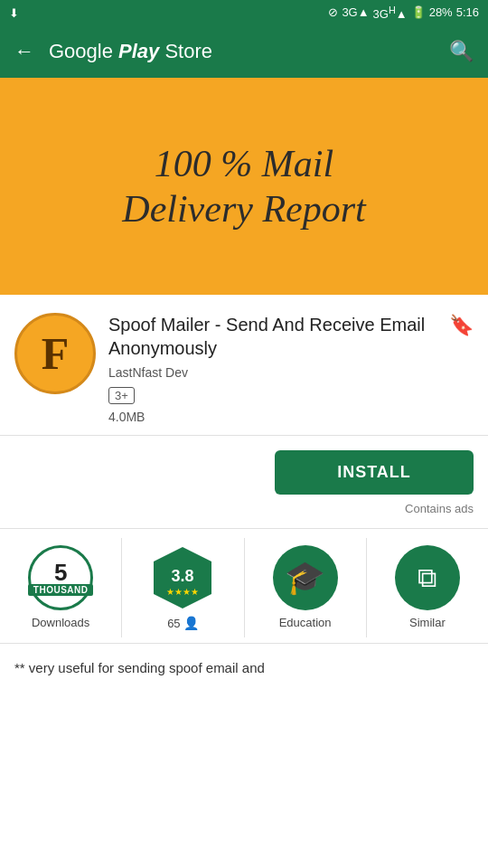 The image size is (488, 868). Describe the element at coordinates (305, 578) in the screenshot. I see `graduation-icon: 🎓` at that location.